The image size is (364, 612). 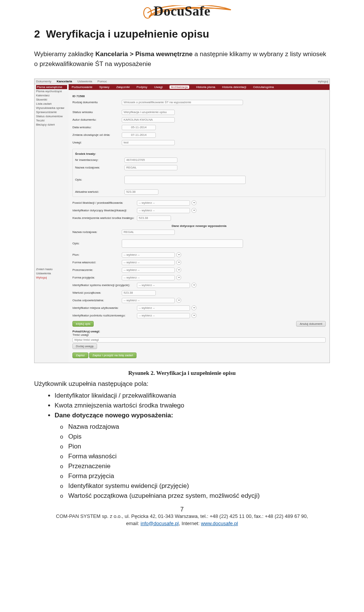 What do you see at coordinates (52, 124) in the screenshot?
I see `sidebar-item: Bieżący dzień` at bounding box center [52, 124].